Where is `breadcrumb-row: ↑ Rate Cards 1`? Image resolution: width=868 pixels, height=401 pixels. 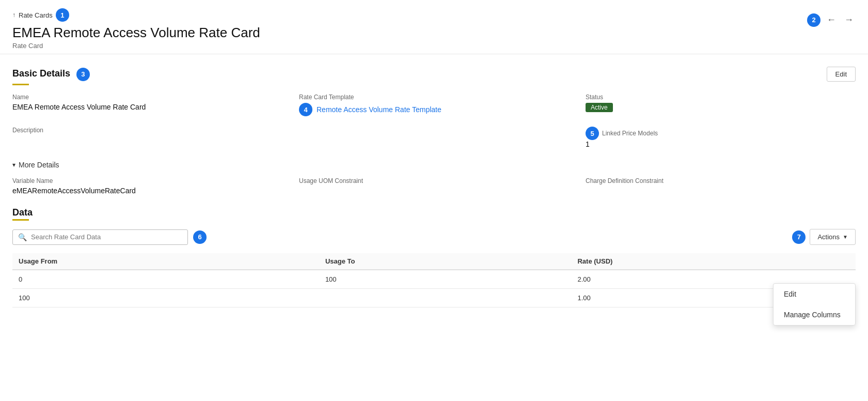 breadcrumb-row: ↑ Rate Cards 1 is located at coordinates (136, 15).